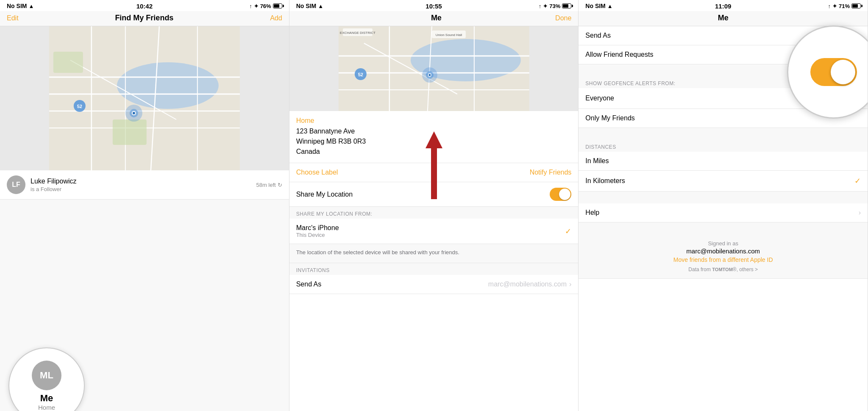 This screenshot has height=411, width=868. I want to click on status-right-1: ↑ ✦ 76%, so click(266, 6).